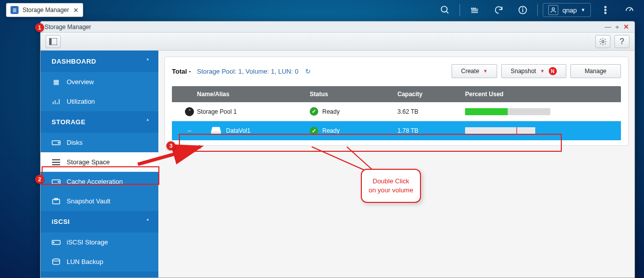 This screenshot has width=644, height=278. What do you see at coordinates (254, 94) in the screenshot?
I see `col-name: Name/Alias` at bounding box center [254, 94].